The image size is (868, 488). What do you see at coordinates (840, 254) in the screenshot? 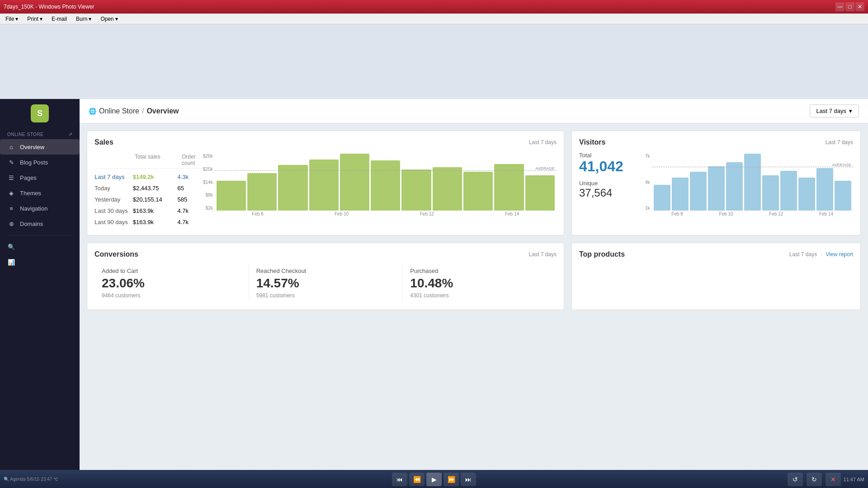
I see `view-report-link: View report` at bounding box center [840, 254].